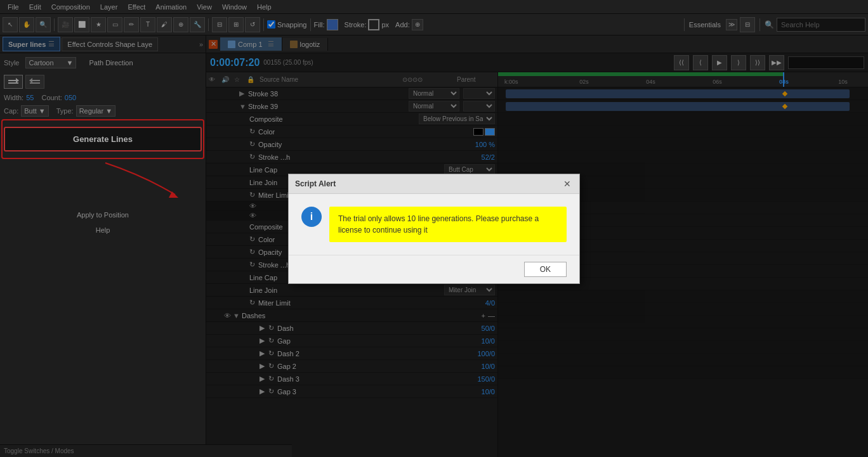 Image resolution: width=868 pixels, height=457 pixels. Describe the element at coordinates (434, 229) in the screenshot. I see `script-alert-dialog: Script Alert ✕ i The trial only allows 1…` at that location.